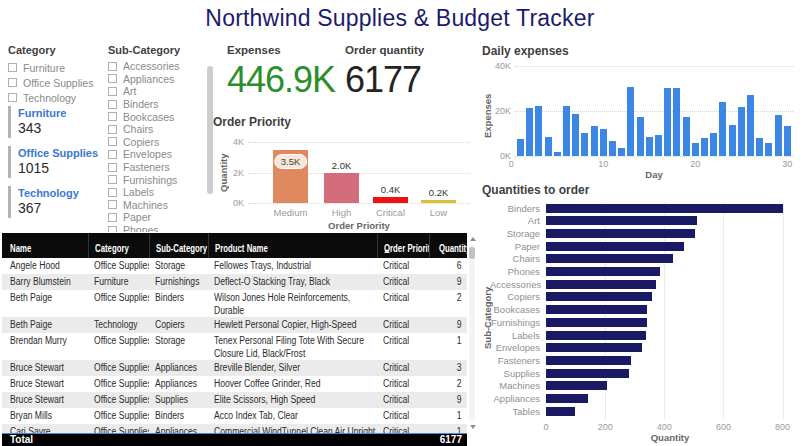 This screenshot has width=800, height=446. I want to click on table-row: Brendan MurryOffice SuppliesStorageTenex…, so click(234, 346).